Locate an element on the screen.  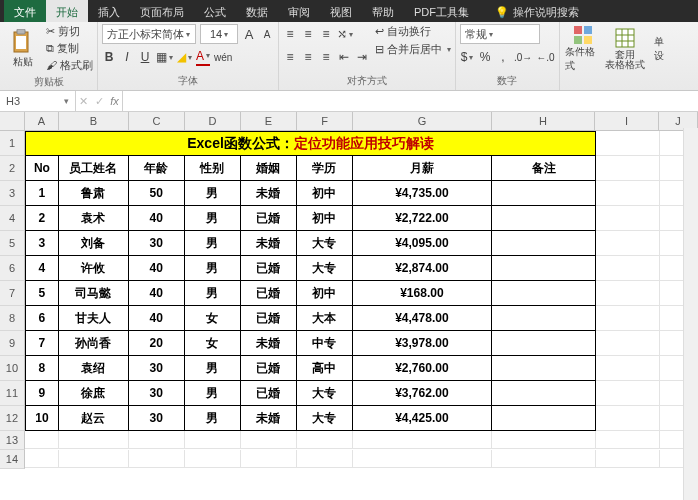
header-no: No is located at coordinates (42, 168).